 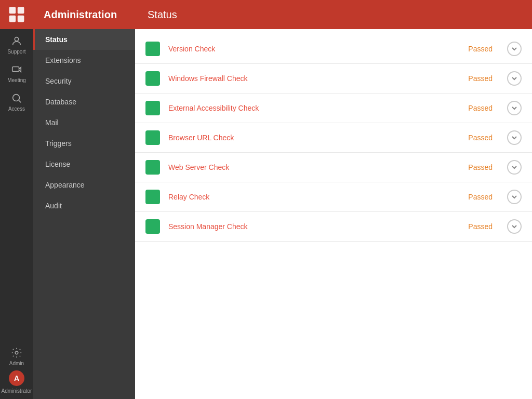 What do you see at coordinates (314, 108) in the screenshot?
I see `status-check-name: External Accessibility Check` at bounding box center [314, 108].